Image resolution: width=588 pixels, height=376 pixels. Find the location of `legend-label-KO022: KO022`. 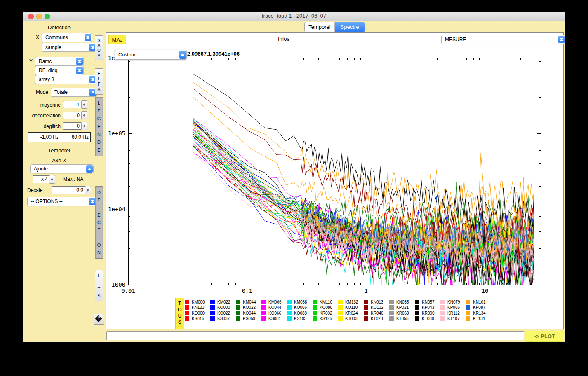

legend-label-KO022: KO022 is located at coordinates (249, 307).